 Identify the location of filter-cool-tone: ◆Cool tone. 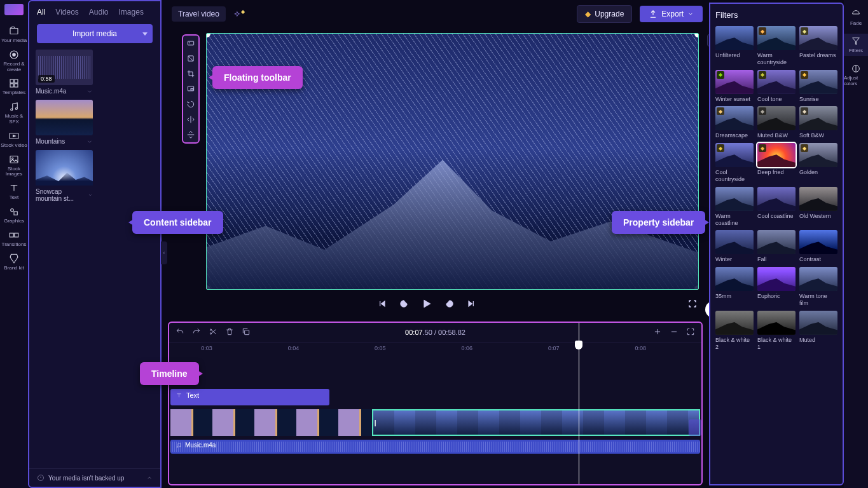
(776, 86).